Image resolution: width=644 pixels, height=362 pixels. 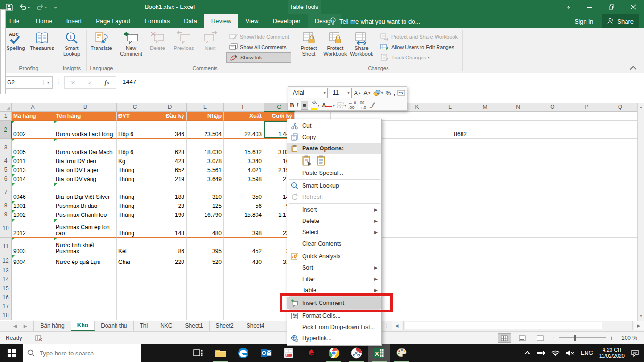 I want to click on cell-E10: 480, so click(x=206, y=228).